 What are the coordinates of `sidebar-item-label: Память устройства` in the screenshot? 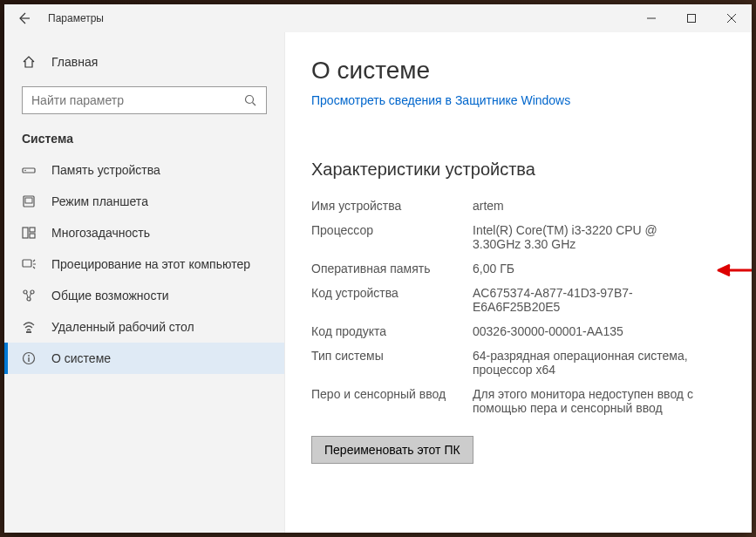 It's located at (106, 170).